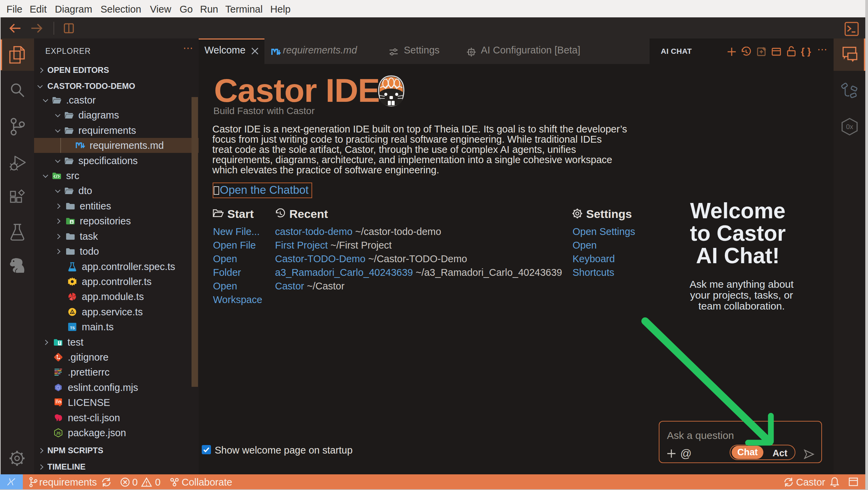  I want to click on svg-text: JS, so click(58, 433).